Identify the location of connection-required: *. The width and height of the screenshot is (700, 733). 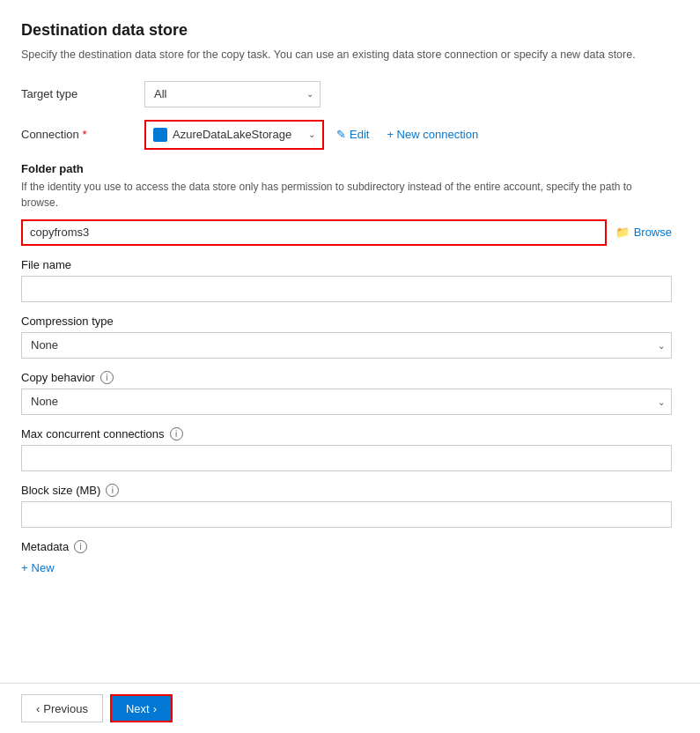
(83, 134).